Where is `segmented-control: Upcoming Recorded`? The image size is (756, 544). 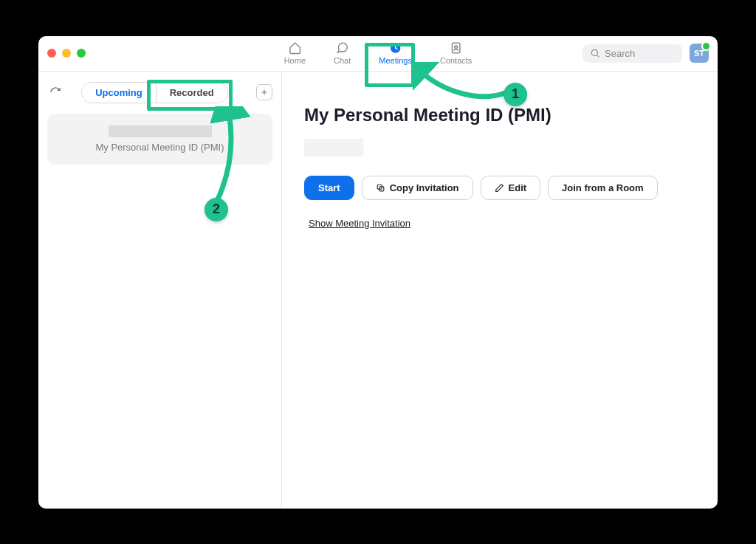
segmented-control: Upcoming Recorded is located at coordinates (155, 93).